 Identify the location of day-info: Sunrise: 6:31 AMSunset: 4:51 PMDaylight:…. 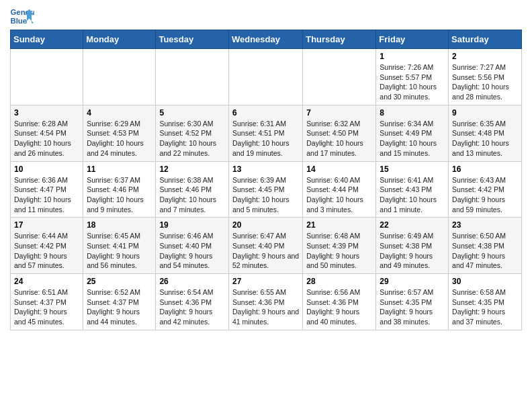
(266, 138).